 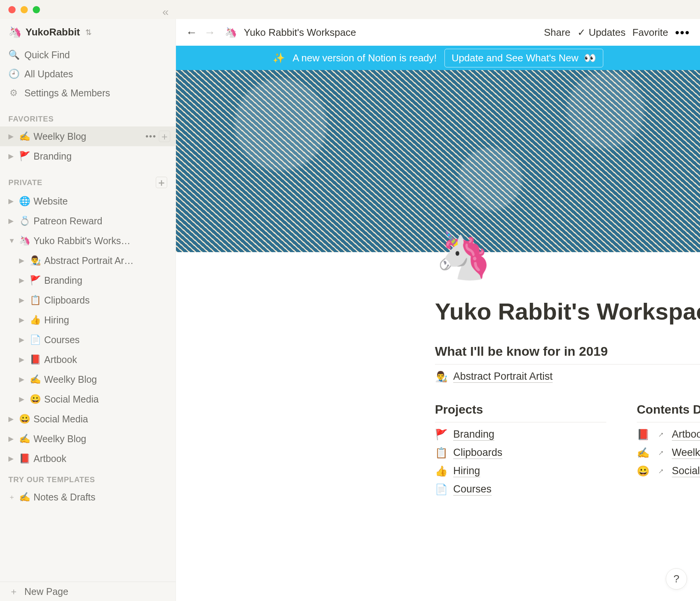 I want to click on project-link-clipboards: 📋 Clipboards, so click(x=521, y=453).